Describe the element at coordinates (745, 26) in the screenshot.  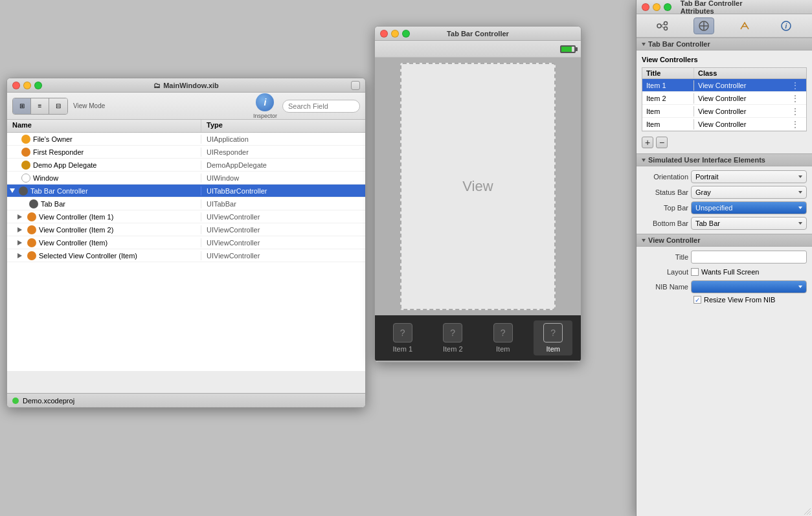
I see `identity-button` at that location.